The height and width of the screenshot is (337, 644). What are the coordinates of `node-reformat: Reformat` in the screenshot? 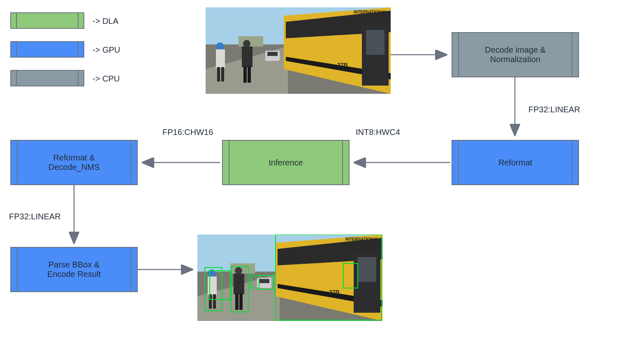 It's located at (515, 163).